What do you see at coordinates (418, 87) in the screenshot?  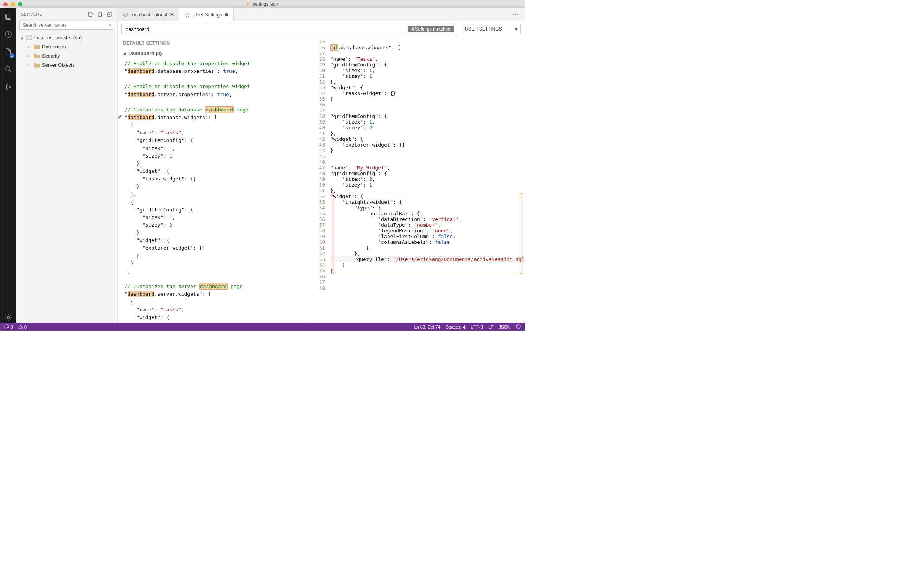 I see `code-line: 33"widget": {` at bounding box center [418, 87].